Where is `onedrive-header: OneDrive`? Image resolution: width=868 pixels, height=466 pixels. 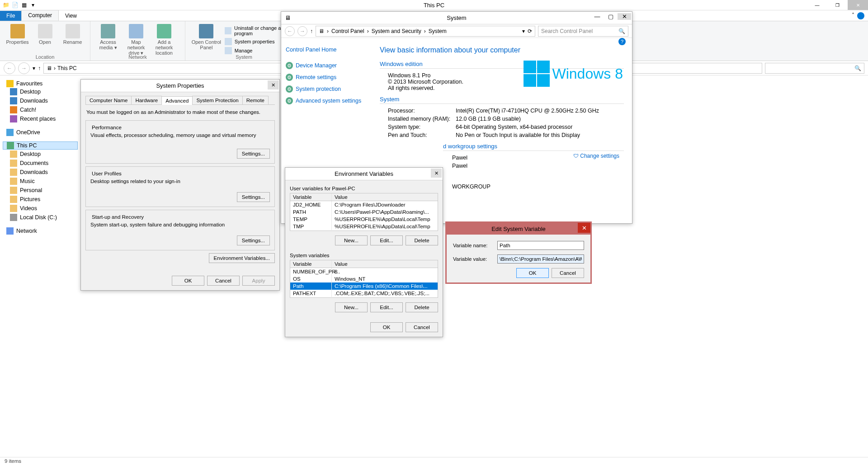 onedrive-header: OneDrive is located at coordinates (40, 132).